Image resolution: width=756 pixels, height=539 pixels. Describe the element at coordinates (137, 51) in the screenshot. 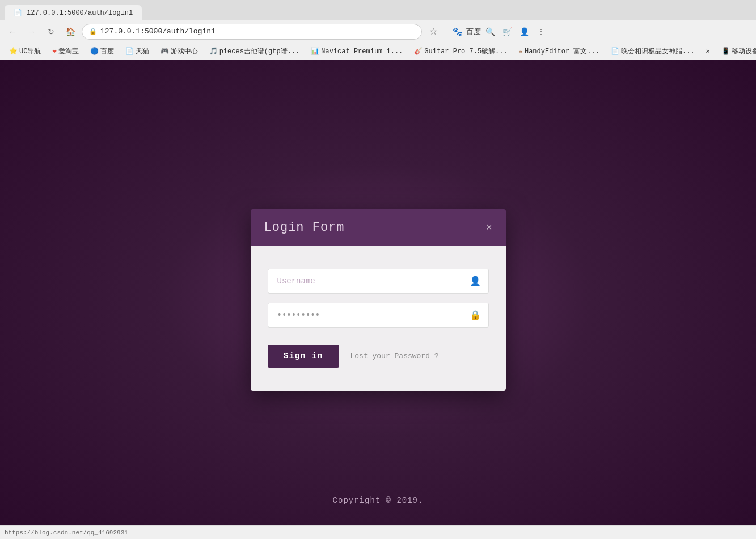

I see `bookmark-tmall: 📄 天猫` at that location.